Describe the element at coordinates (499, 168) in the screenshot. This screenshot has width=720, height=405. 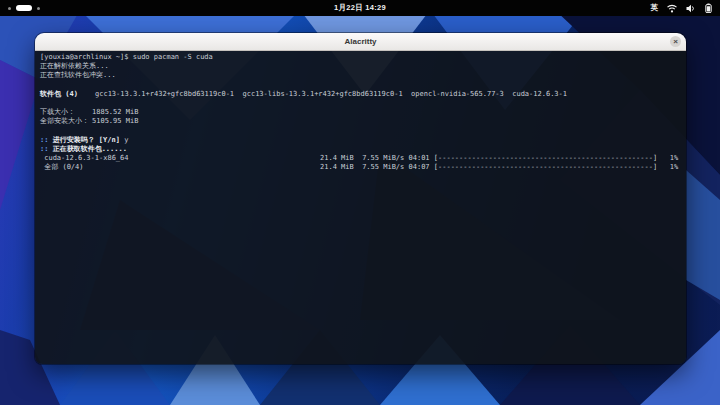
I see `terminal-text-segment: 21.4 MiB 7.55 MiB/s 04:07 [-------------…` at that location.